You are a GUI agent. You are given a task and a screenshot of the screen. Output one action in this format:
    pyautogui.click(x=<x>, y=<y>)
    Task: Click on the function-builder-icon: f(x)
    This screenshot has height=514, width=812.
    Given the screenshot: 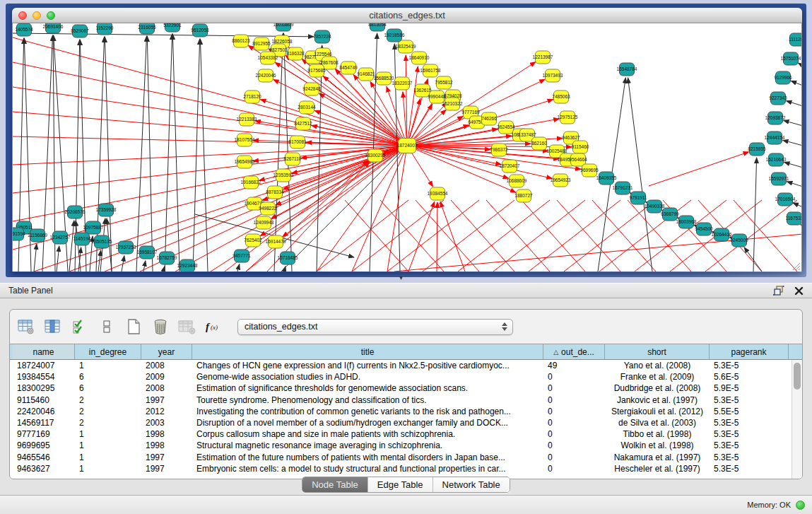 What is the action you would take?
    pyautogui.click(x=214, y=327)
    